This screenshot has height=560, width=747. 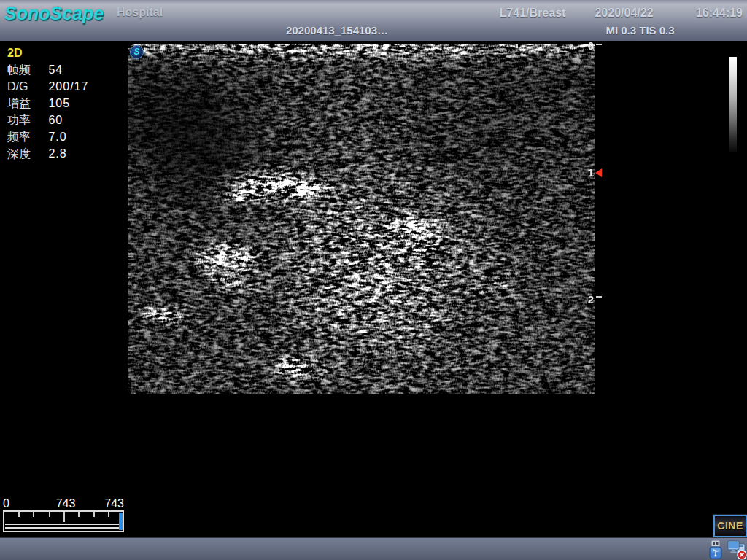 I want to click on param-value: 54, so click(x=55, y=70).